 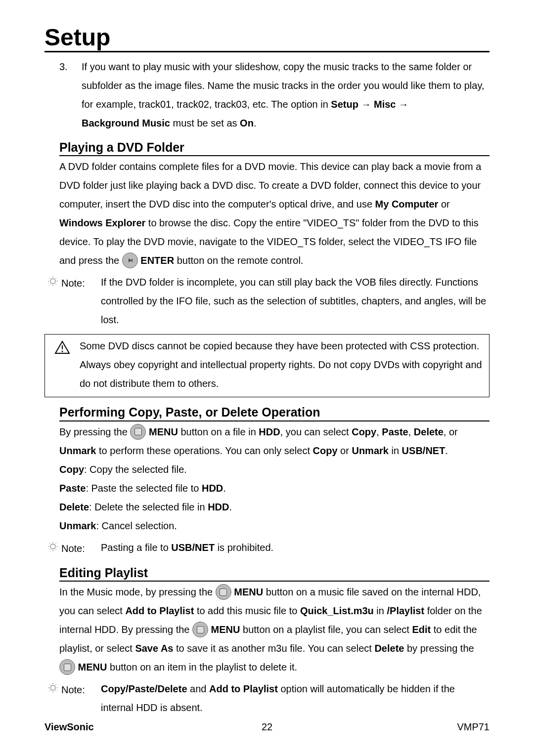 I want to click on text: by pressing the, so click(x=439, y=648).